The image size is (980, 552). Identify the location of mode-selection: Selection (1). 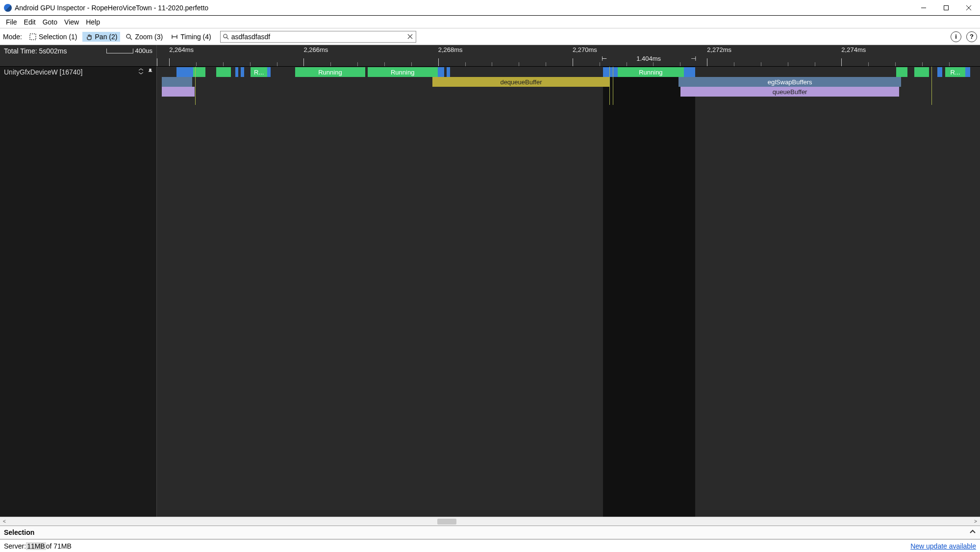
(53, 37).